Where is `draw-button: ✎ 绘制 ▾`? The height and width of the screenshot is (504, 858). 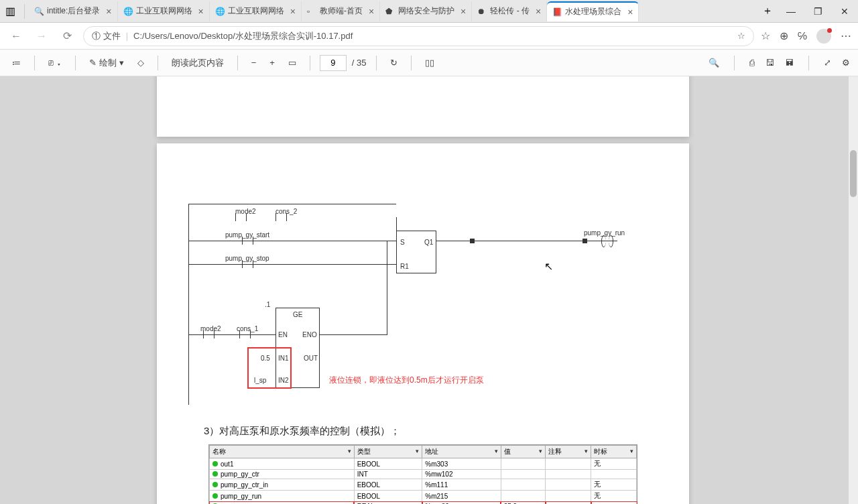 draw-button: ✎ 绘制 ▾ is located at coordinates (107, 63).